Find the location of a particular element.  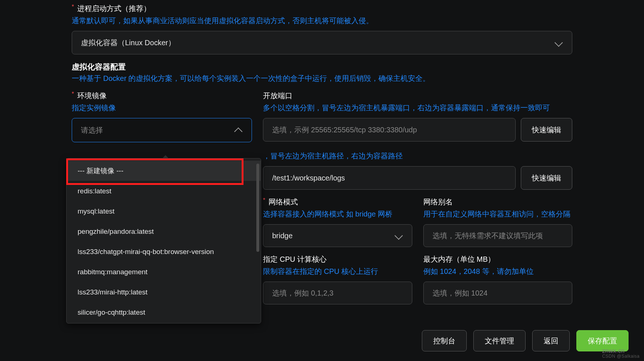

dropdown-item: rabbitmq:management is located at coordinates (164, 272).